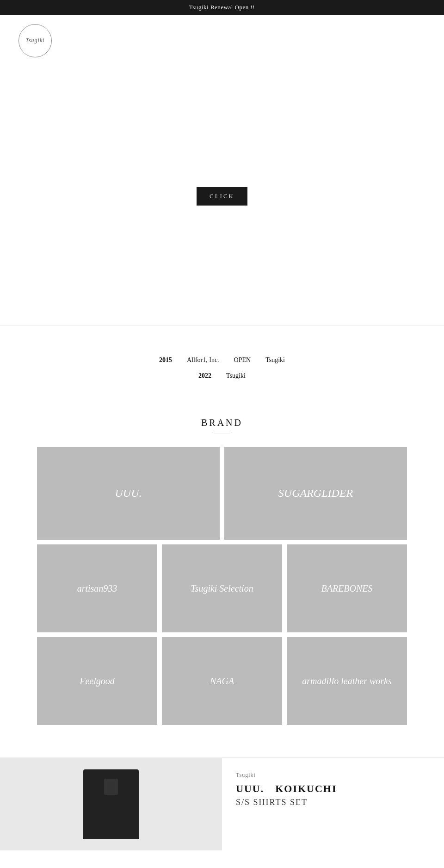 The height and width of the screenshot is (868, 444). I want to click on about-section: 2015 Allfor1, Inc. OPEN Tsugiki 2022 Tsu…, so click(222, 367).